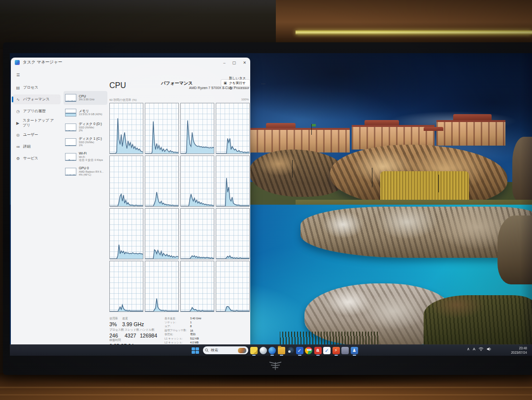 This screenshot has height=400, width=532. Describe the element at coordinates (71, 157) in the screenshot. I see `wifi-thumbnail-graph` at that location.